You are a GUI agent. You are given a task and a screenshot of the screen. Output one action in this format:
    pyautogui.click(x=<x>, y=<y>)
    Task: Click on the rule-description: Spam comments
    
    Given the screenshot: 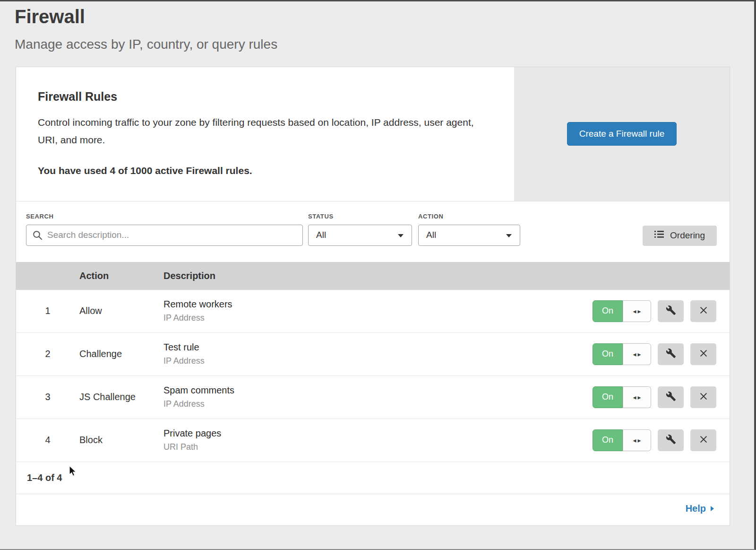 What is the action you would take?
    pyautogui.click(x=369, y=391)
    